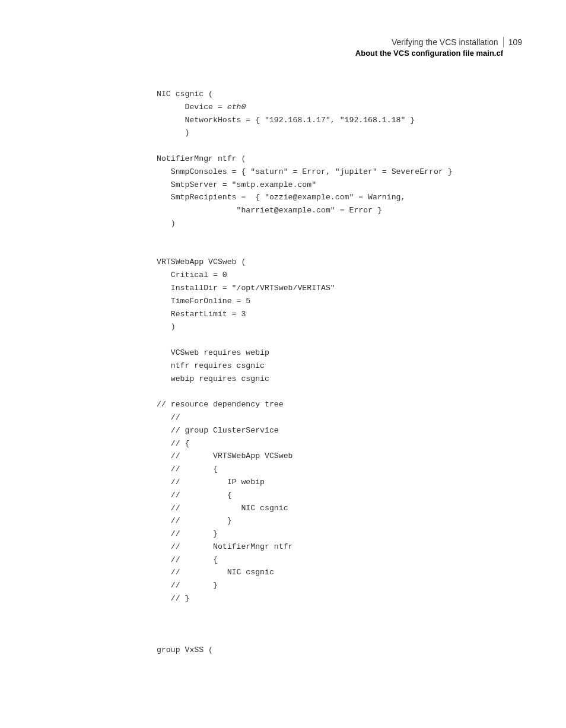  Describe the element at coordinates (515, 42) in the screenshot. I see `page-number: 109` at that location.